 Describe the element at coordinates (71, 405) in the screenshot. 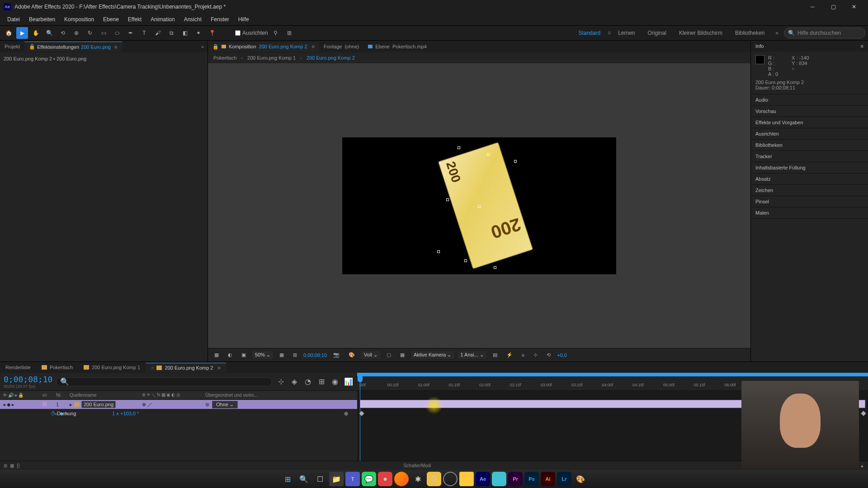

I see `twirl-icon: ▸` at that location.